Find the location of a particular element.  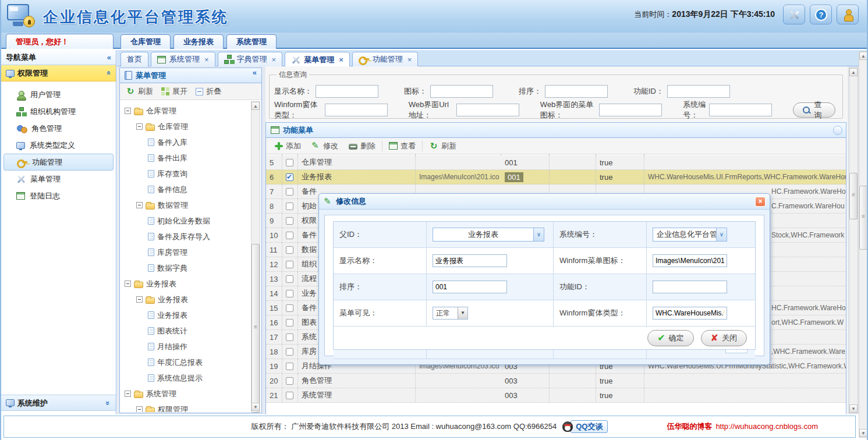

ok-button: ✔确定 is located at coordinates (671, 338).